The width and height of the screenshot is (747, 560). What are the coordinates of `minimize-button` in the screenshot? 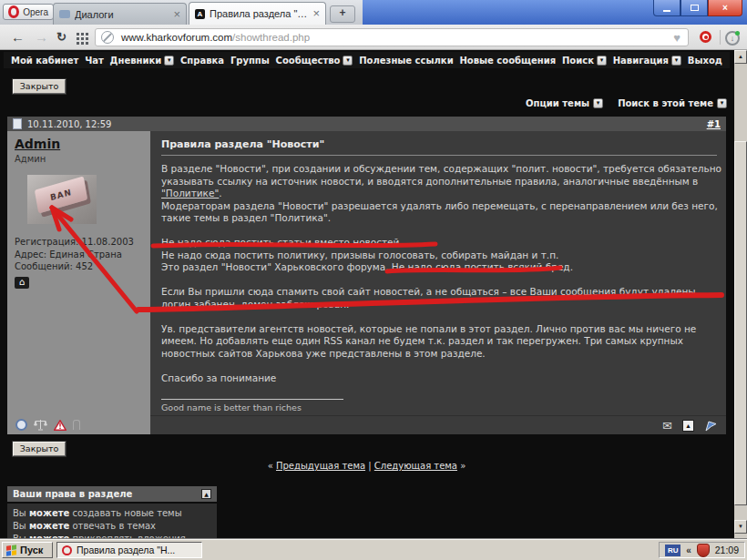 It's located at (667, 8).